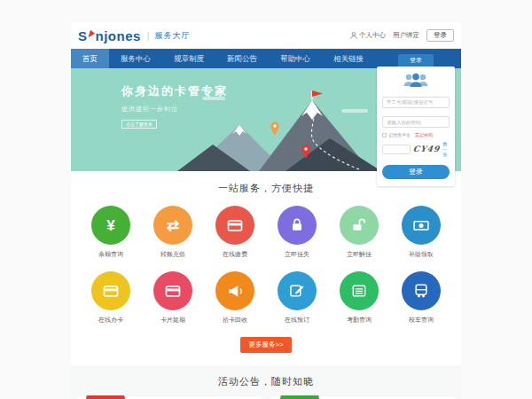 The image size is (532, 399). What do you see at coordinates (359, 232) in the screenshot?
I see `service-cancel-loss: 立即解挂` at bounding box center [359, 232].